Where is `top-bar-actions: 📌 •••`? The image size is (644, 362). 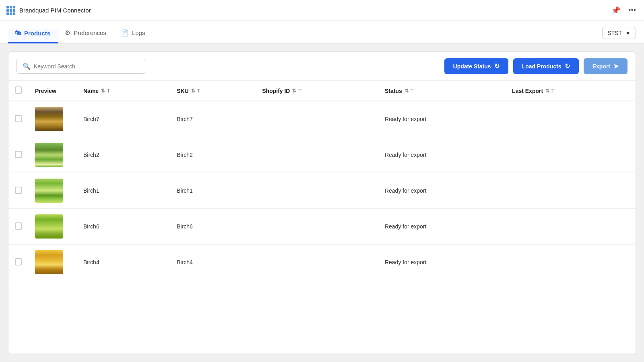 top-bar-actions: 📌 ••• is located at coordinates (624, 10).